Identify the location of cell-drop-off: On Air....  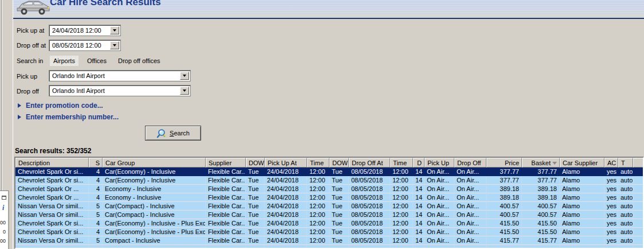
(470, 189).